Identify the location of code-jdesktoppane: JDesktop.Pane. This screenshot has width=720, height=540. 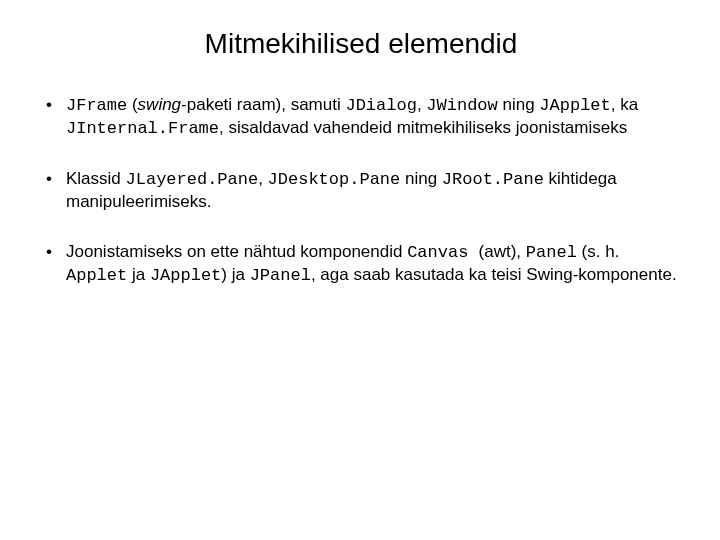
(334, 180).